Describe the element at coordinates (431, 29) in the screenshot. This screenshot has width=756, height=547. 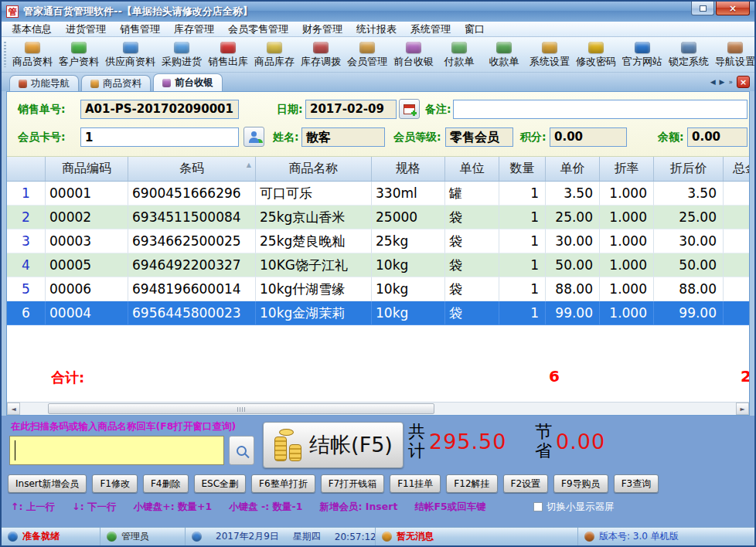
I see `menu-item: 系统管理` at that location.